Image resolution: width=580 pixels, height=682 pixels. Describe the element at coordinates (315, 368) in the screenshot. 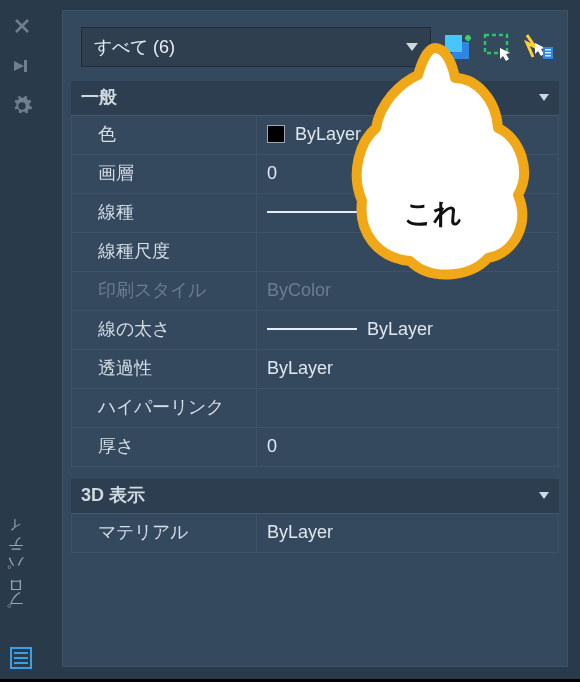

I see `prop-row-transparency: 透過性 ByLayer` at that location.